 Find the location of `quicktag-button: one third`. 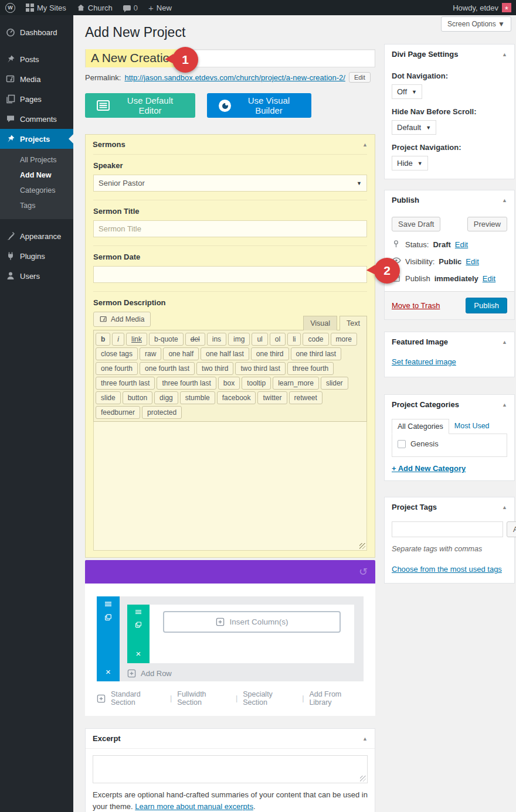

quicktag-button: one third is located at coordinates (270, 354).